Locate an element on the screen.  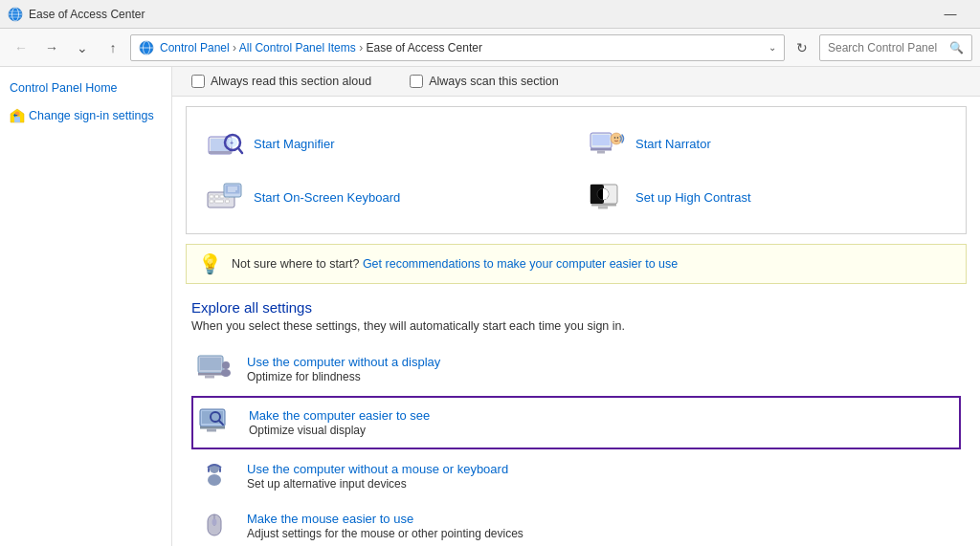
mouse-easier-desc: Adjust settings for the mouse or other p… is located at coordinates (385, 534).